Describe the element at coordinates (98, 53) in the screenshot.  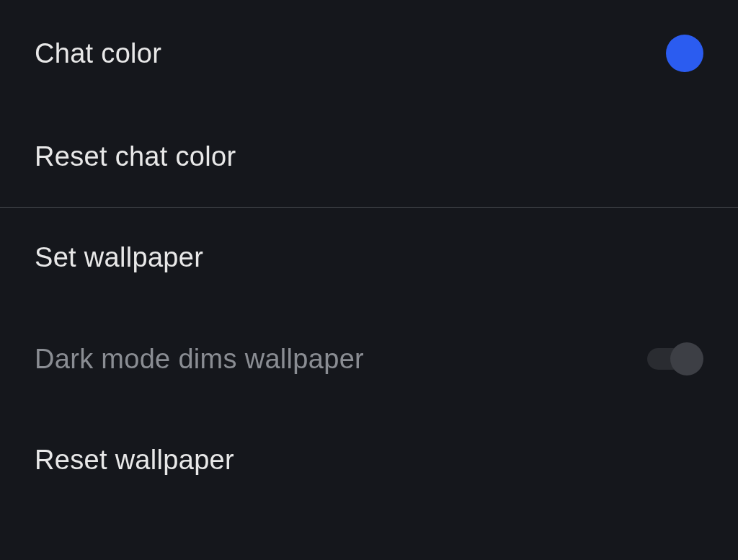
I see `chat-color-label: Chat color` at that location.